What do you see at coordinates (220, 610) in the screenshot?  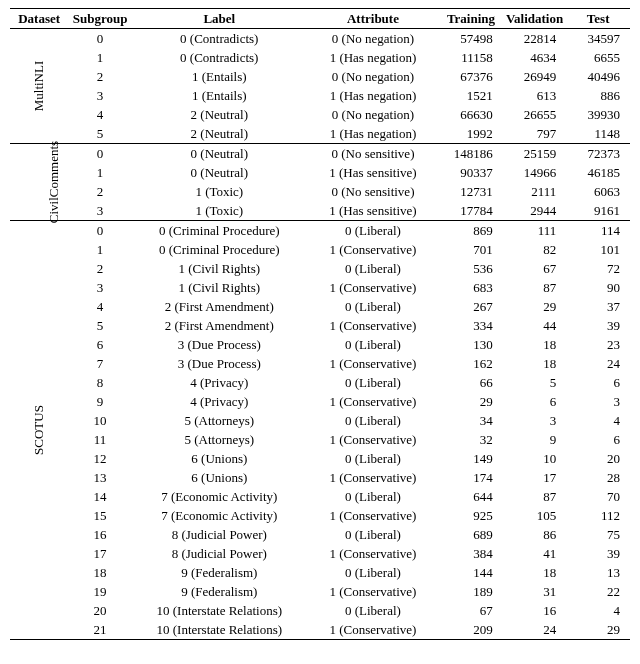 I see `cell-label: 10 (Interstate Relations)` at bounding box center [220, 610].